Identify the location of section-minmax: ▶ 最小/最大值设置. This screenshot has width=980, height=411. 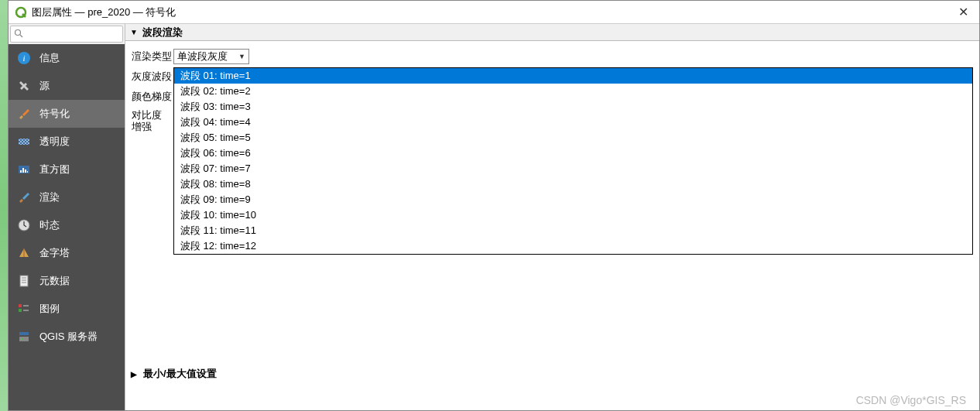
(552, 374).